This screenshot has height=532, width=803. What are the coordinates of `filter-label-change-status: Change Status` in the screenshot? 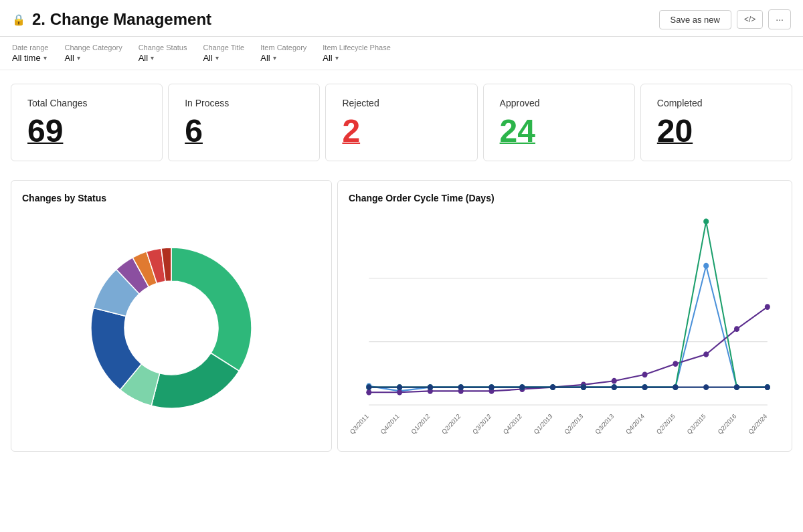 It's located at (163, 48).